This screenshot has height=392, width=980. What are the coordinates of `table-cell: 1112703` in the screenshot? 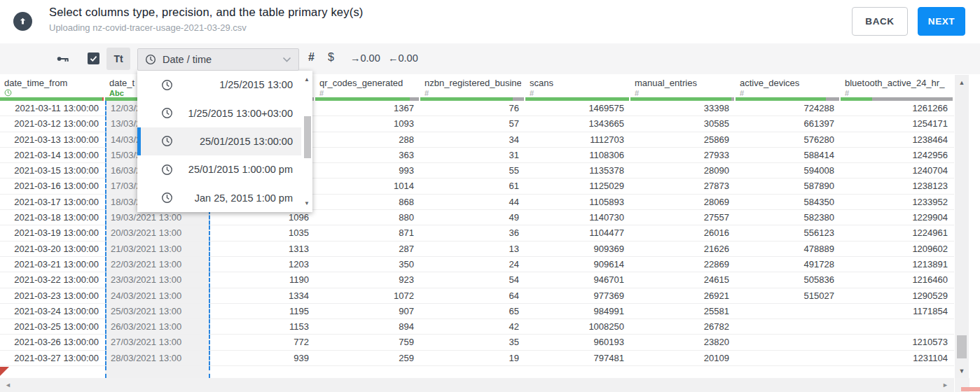 It's located at (578, 140).